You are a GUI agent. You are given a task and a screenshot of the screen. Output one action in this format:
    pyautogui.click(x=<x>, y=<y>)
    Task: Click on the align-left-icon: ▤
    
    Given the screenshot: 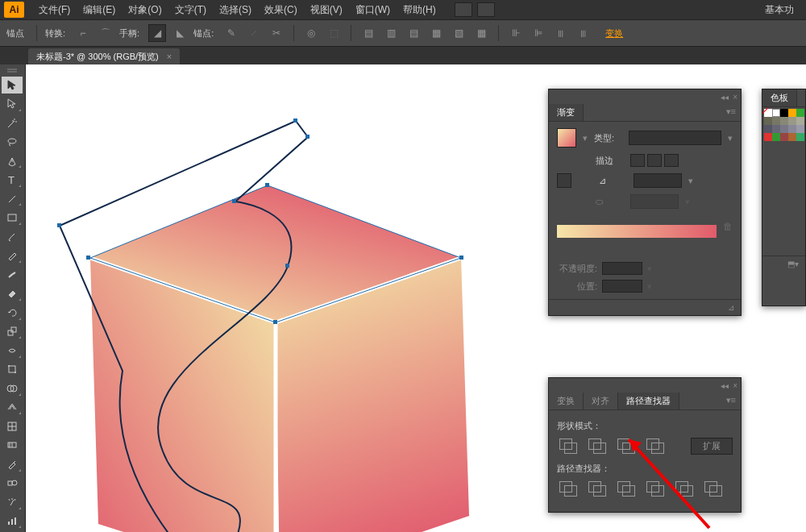 What is the action you would take?
    pyautogui.click(x=368, y=33)
    